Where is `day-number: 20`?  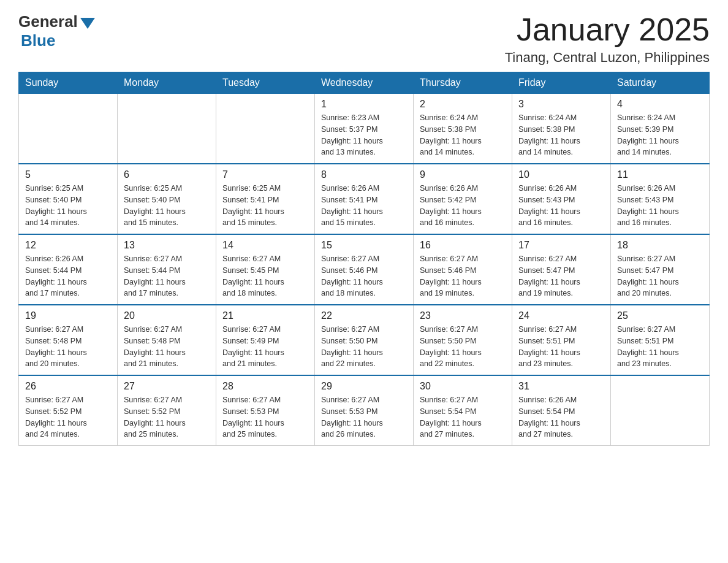 day-number: 20 is located at coordinates (167, 316).